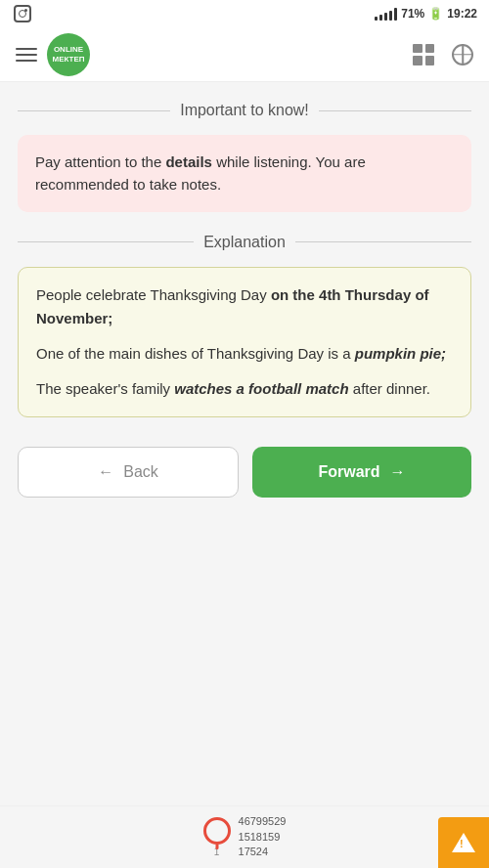 The width and height of the screenshot is (489, 868). I want to click on explanation-item-1: People celebrate Thanksgiving Day on the…, so click(244, 307).